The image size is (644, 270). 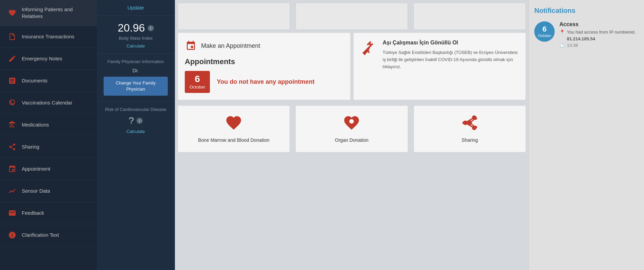 I want to click on bmi-info-icon: i, so click(x=151, y=28).